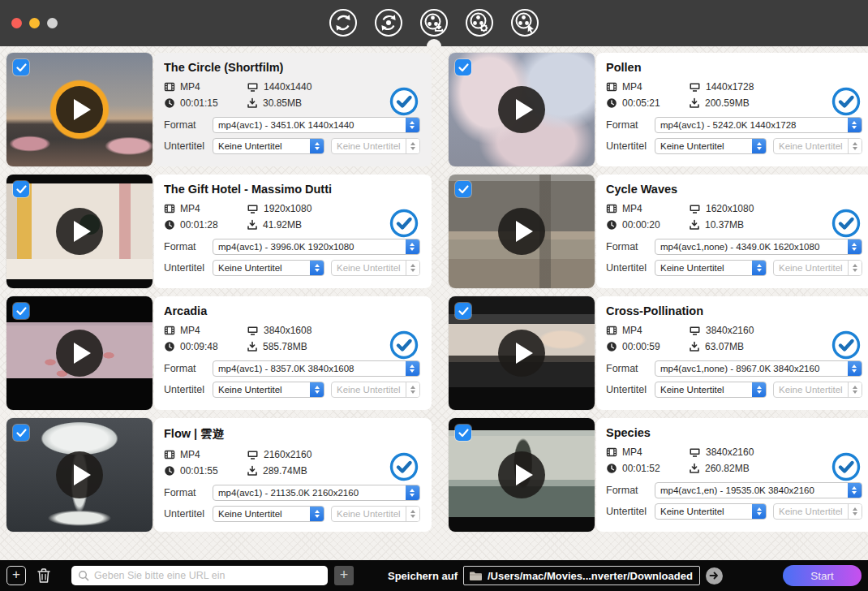 Image resolution: width=868 pixels, height=591 pixels. Describe the element at coordinates (292, 434) in the screenshot. I see `video-title: Flow | 雲遊` at that location.